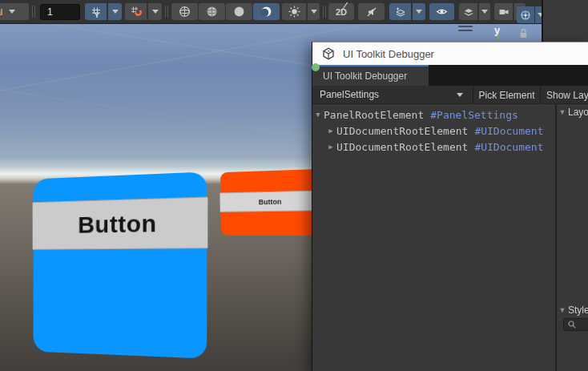 This screenshot has width=588, height=371. I want to click on styles-search-input, so click(575, 325).